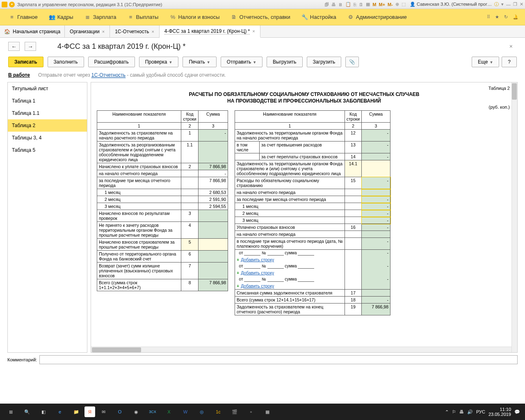  What do you see at coordinates (506, 17) in the screenshot?
I see `history-icon: ↻` at bounding box center [506, 17].